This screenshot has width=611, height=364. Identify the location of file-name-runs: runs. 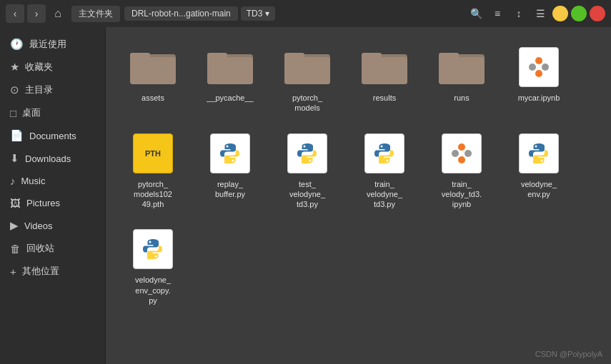
(462, 98).